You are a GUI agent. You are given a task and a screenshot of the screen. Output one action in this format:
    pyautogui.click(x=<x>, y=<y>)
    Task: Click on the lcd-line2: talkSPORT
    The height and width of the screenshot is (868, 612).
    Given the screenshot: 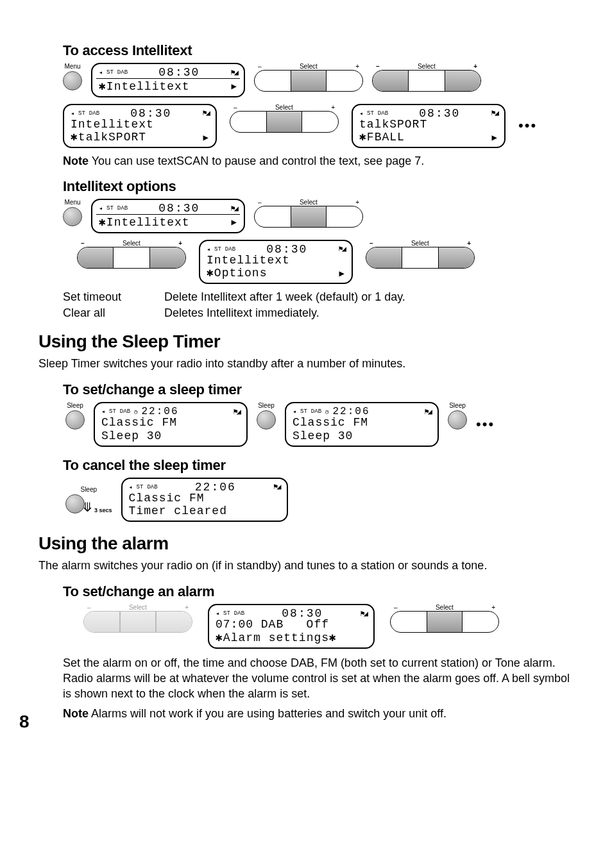 What is the action you would take?
    pyautogui.click(x=112, y=137)
    